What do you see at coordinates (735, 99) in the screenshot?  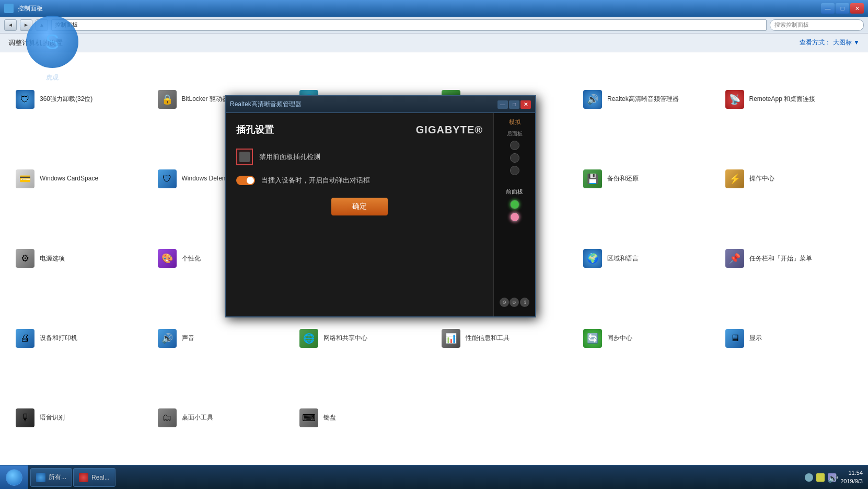 I see `cp-item-icon-item-realtek-remote: 📡` at bounding box center [735, 99].